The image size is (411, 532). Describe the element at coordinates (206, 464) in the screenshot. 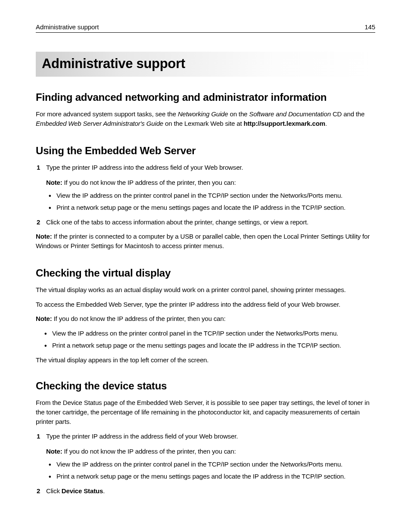

I see `device-steps: Type the printer IP address in the addre…` at that location.